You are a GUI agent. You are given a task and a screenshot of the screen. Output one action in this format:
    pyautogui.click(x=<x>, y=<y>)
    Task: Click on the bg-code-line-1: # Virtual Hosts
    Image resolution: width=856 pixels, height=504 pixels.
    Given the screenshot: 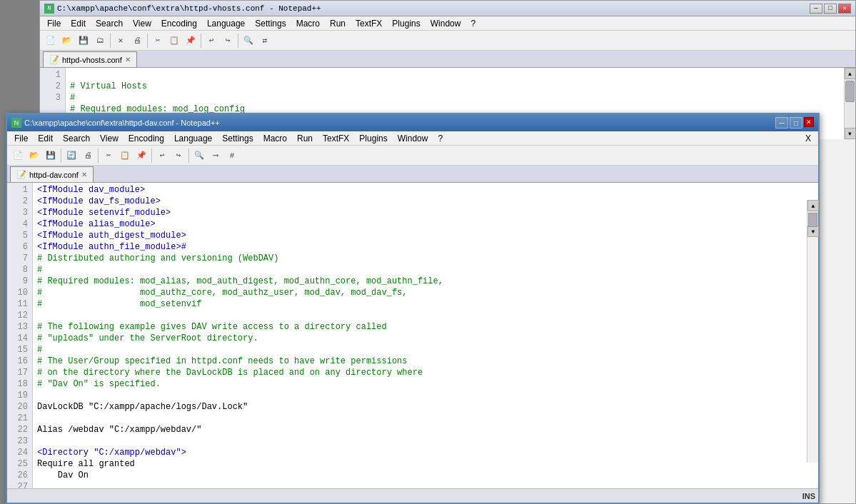 What is the action you would take?
    pyautogui.click(x=109, y=86)
    